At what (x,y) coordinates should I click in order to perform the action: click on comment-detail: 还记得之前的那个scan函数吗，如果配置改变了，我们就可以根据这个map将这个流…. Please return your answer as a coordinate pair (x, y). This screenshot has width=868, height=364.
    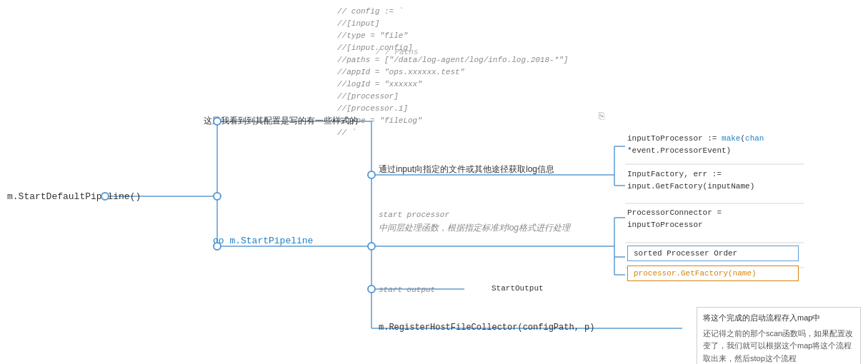
    Looking at the image, I should click on (779, 345).